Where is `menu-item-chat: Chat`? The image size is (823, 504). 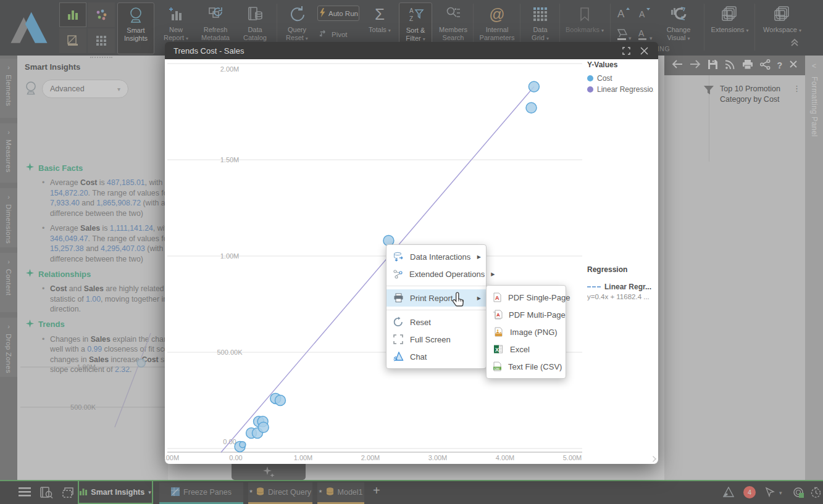
menu-item-chat: Chat is located at coordinates (436, 357).